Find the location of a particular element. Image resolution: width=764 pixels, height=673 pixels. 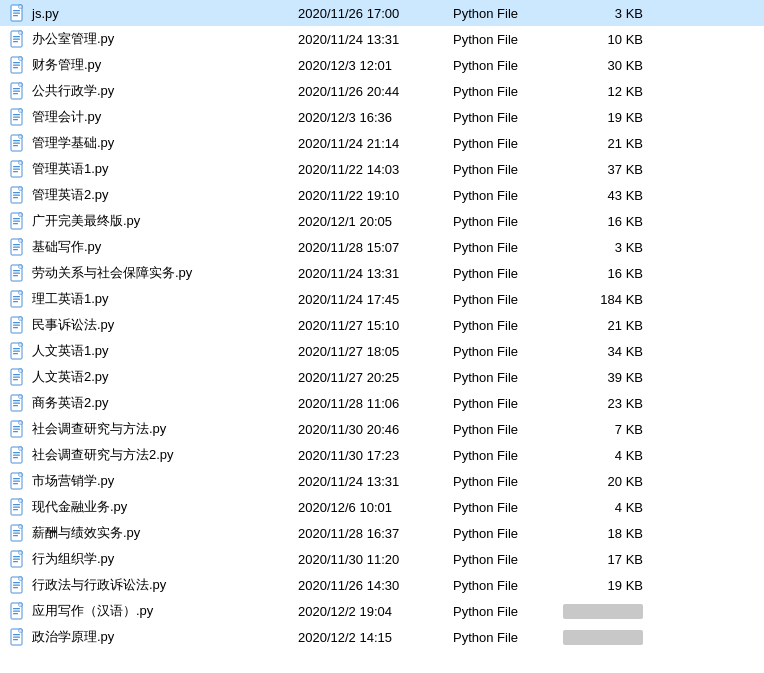

table-row: 广开完美最终版.py2020/12/1 20:05Python File16 K… is located at coordinates (382, 221).